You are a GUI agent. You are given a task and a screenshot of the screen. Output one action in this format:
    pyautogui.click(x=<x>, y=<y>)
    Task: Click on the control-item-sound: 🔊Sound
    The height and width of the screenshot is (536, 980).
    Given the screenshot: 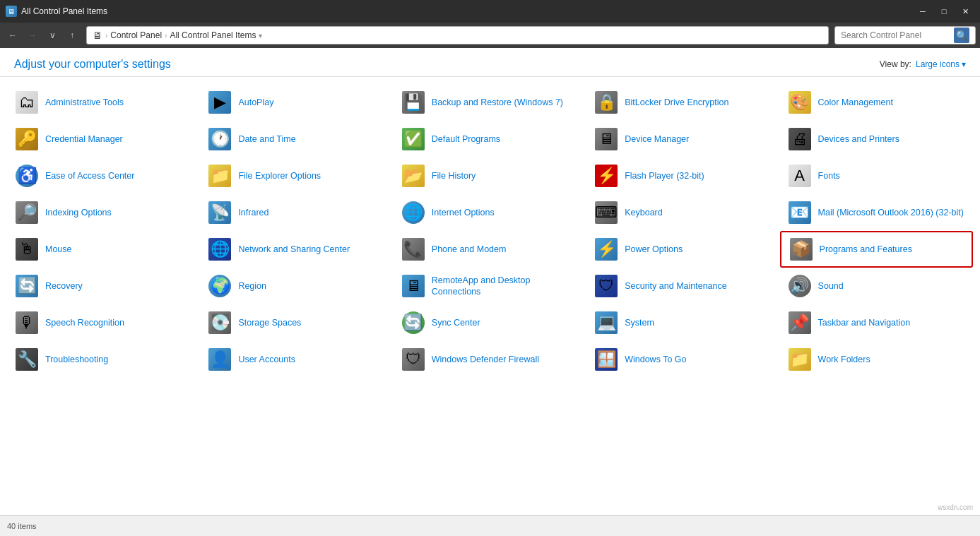 What is the action you would take?
    pyautogui.click(x=876, y=286)
    